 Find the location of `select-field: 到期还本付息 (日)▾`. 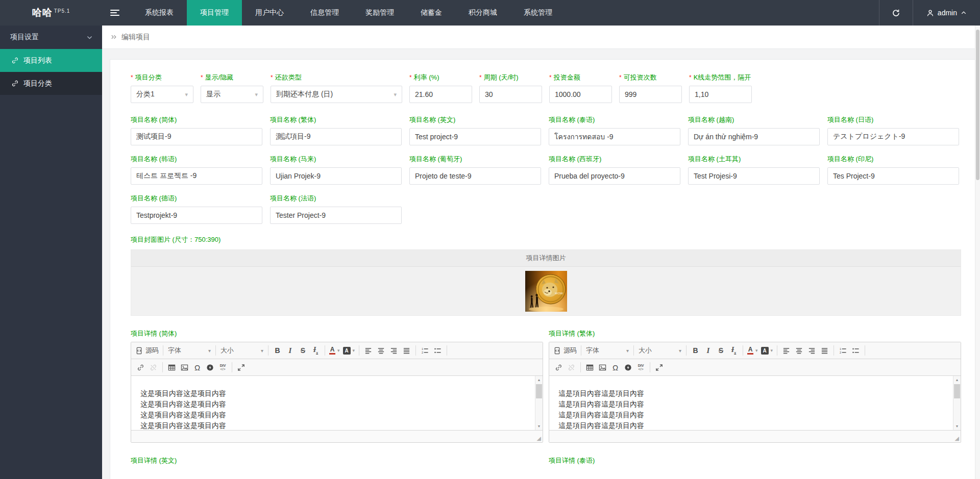

select-field: 到期还本付息 (日)▾ is located at coordinates (336, 94).